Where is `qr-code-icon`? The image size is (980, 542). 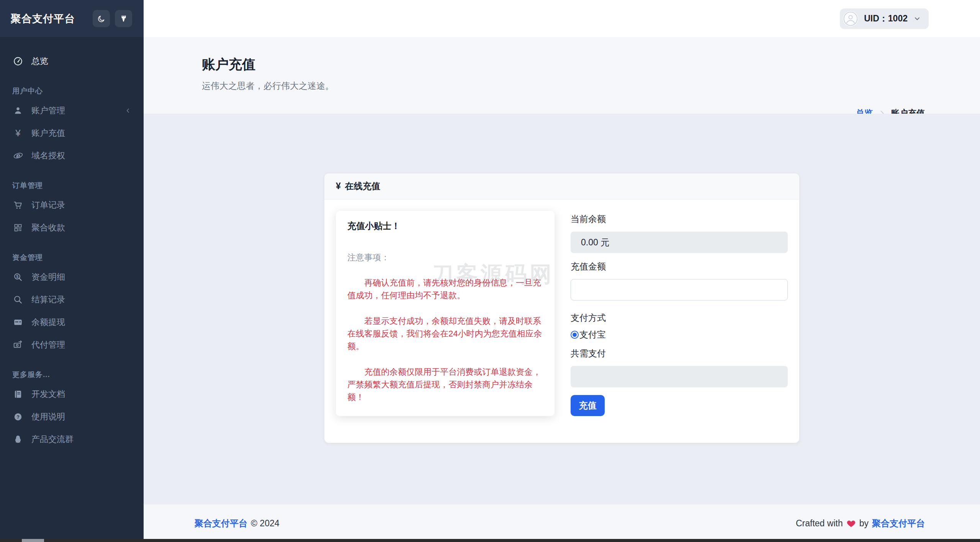 qr-code-icon is located at coordinates (18, 228).